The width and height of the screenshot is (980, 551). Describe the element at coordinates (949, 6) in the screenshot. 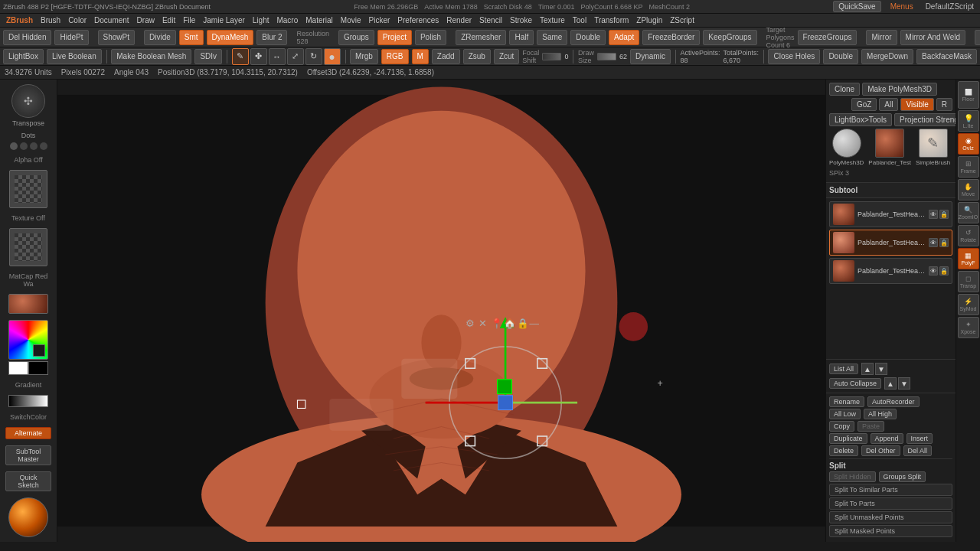

I see `menu-item-defaultzscript: DefaultZScript` at that location.